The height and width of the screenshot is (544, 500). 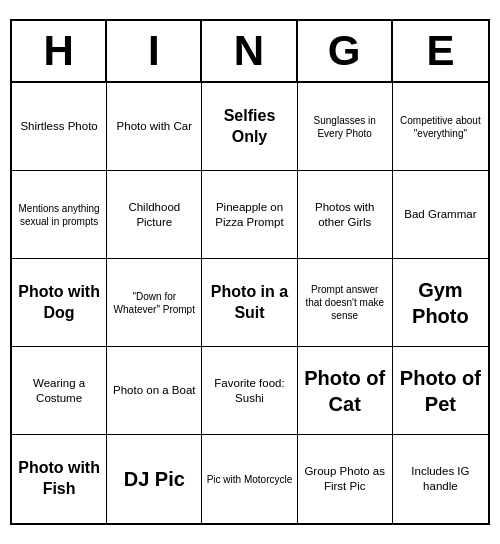 What do you see at coordinates (154, 391) in the screenshot?
I see `bingo-cell-16: Photo on a Boat` at bounding box center [154, 391].